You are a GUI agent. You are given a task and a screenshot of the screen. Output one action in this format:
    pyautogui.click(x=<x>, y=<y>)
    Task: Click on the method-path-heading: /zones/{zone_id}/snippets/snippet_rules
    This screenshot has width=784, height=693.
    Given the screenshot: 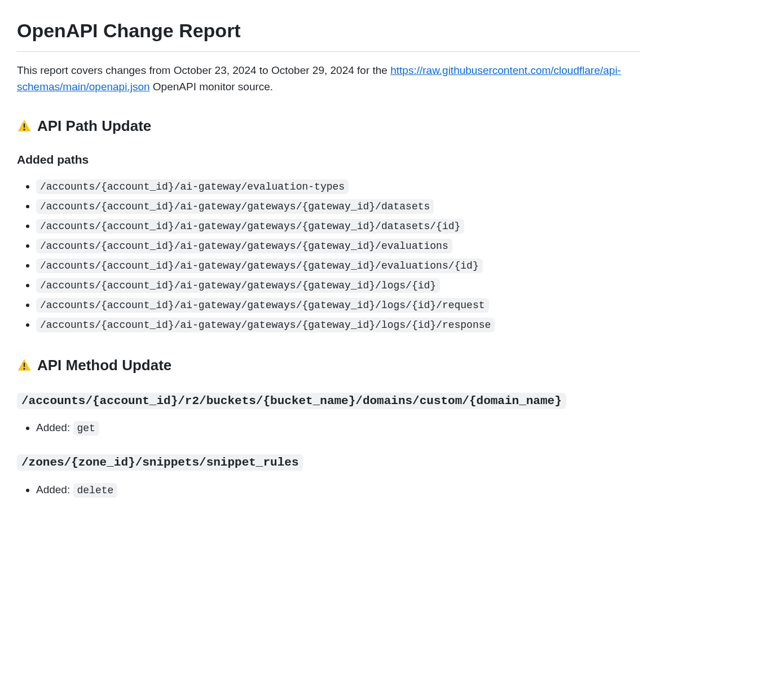 What is the action you would take?
    pyautogui.click(x=328, y=462)
    